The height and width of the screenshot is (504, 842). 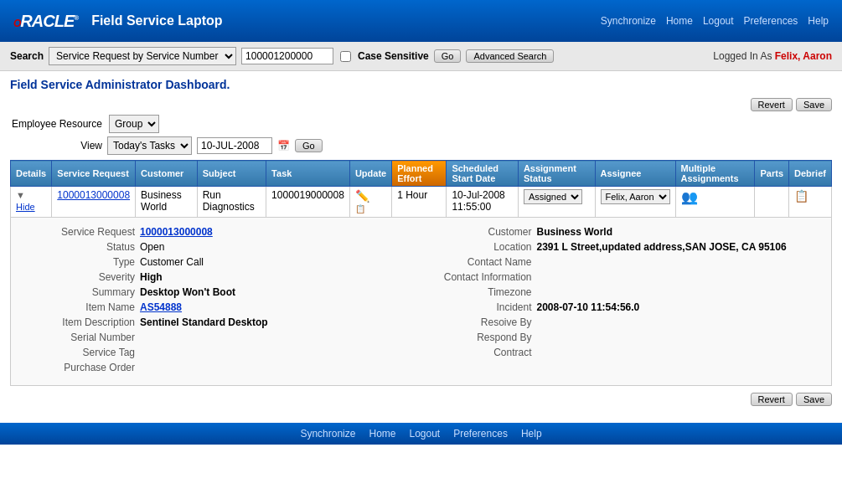 I want to click on col-multiple-assignments: Multiple Assignments, so click(x=715, y=174).